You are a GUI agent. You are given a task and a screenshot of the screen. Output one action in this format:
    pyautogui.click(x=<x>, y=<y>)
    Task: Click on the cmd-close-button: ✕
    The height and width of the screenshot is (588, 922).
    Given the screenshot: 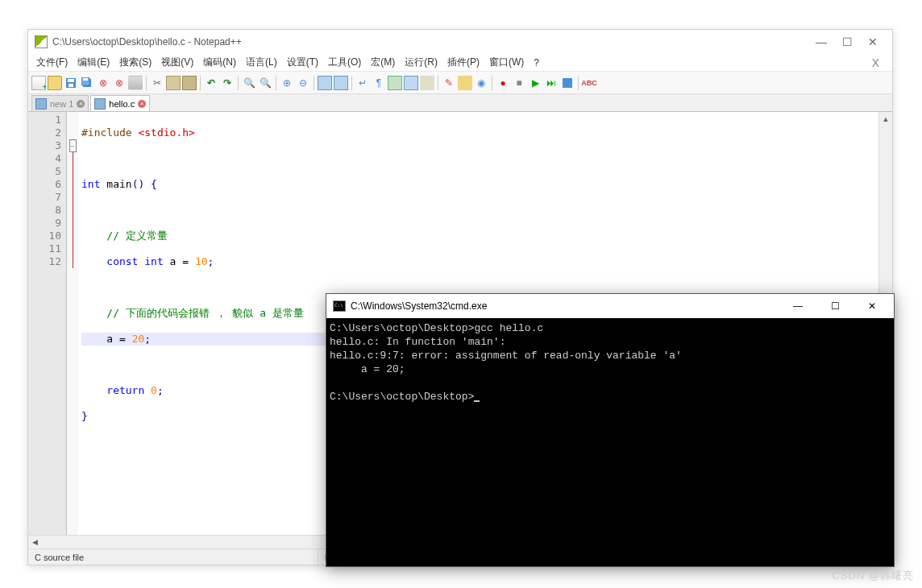 What is the action you would take?
    pyautogui.click(x=872, y=306)
    